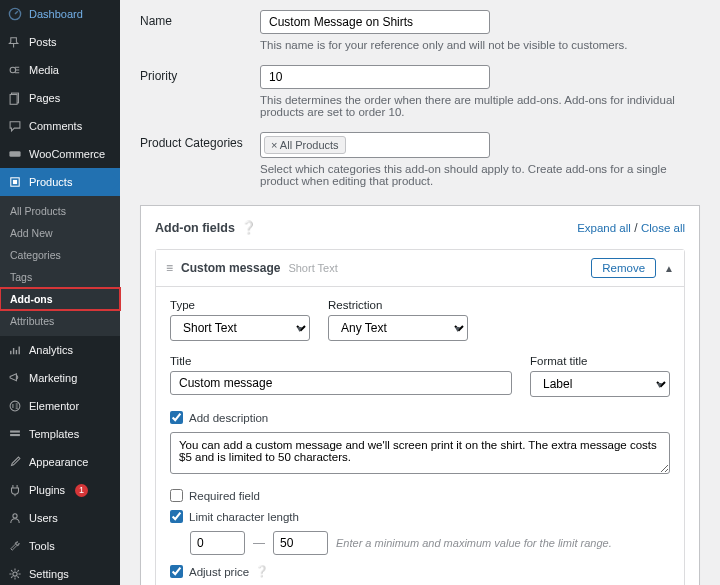 This screenshot has width=720, height=585. What do you see at coordinates (200, 92) in the screenshot?
I see `priority-label: Priority` at bounding box center [200, 92].